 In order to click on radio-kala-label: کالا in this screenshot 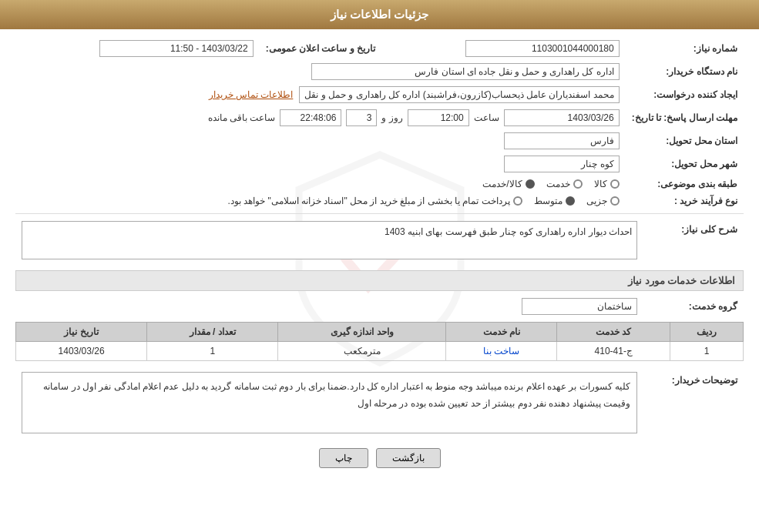, I will do `click(601, 184)`.